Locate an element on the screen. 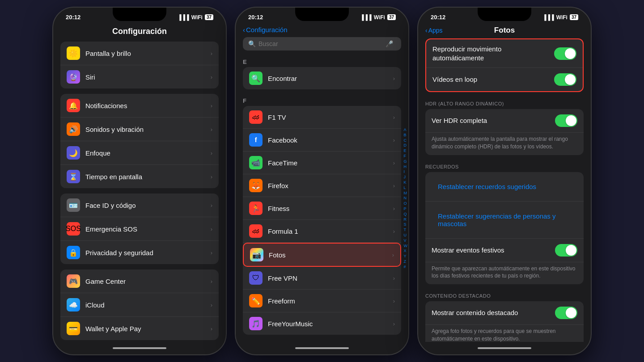 The height and width of the screenshot is (362, 644). contenido-toggle is located at coordinates (566, 313).